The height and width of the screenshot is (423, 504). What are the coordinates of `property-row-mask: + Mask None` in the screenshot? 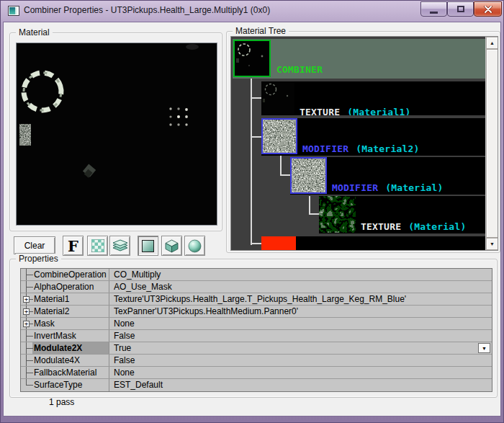 It's located at (256, 324).